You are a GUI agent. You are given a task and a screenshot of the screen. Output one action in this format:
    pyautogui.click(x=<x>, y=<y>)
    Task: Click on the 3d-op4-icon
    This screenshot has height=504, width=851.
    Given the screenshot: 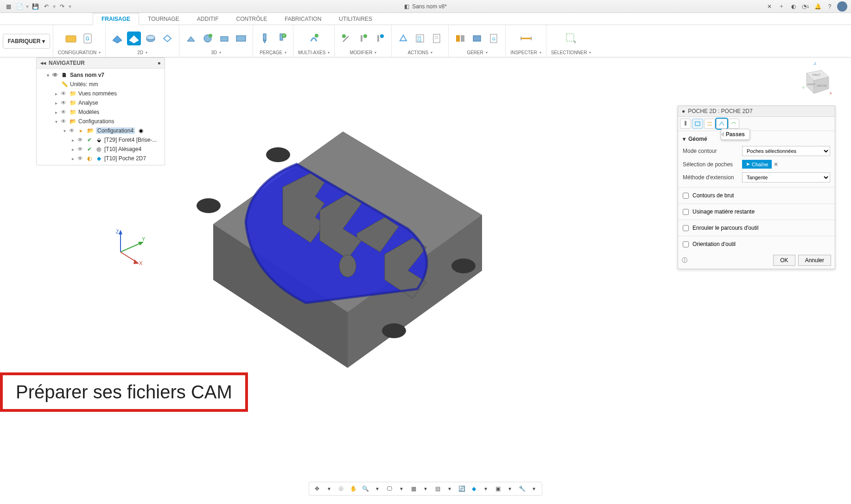 What is the action you would take?
    pyautogui.click(x=241, y=38)
    